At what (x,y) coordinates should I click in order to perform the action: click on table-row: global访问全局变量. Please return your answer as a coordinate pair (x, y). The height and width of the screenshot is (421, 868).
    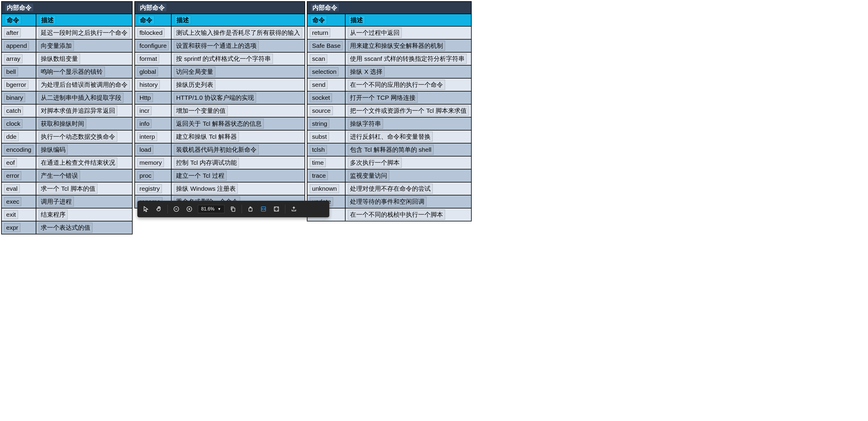
    Looking at the image, I should click on (220, 72).